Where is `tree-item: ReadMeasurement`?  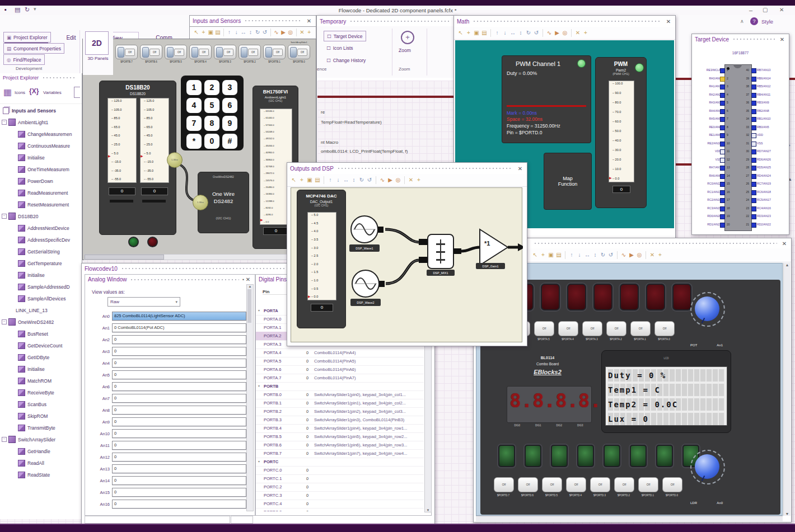 tree-item: ReadMeasurement is located at coordinates (41, 192).